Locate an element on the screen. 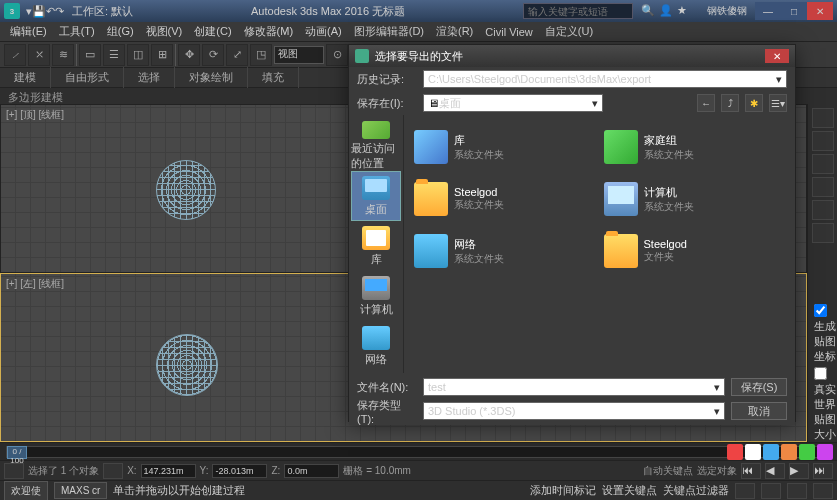  tab-modeling: 建模 is located at coordinates (26, 78).